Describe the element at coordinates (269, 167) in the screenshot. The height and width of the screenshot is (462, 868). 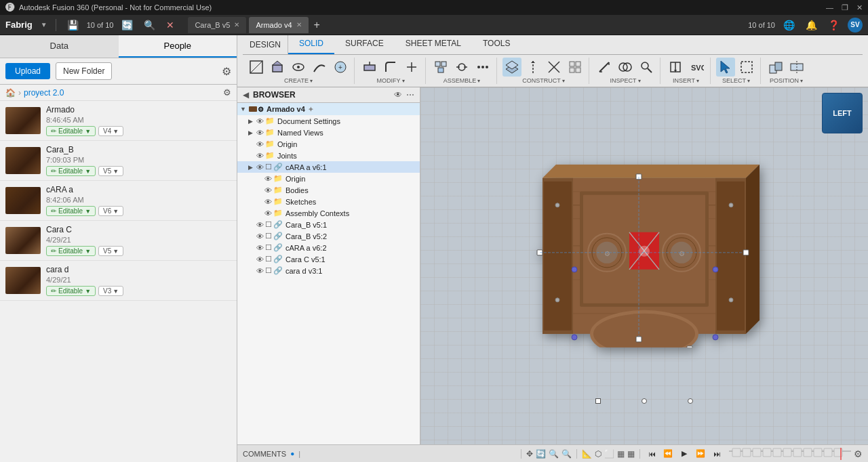
I see `tree-checkbox-4: ☐` at that location.